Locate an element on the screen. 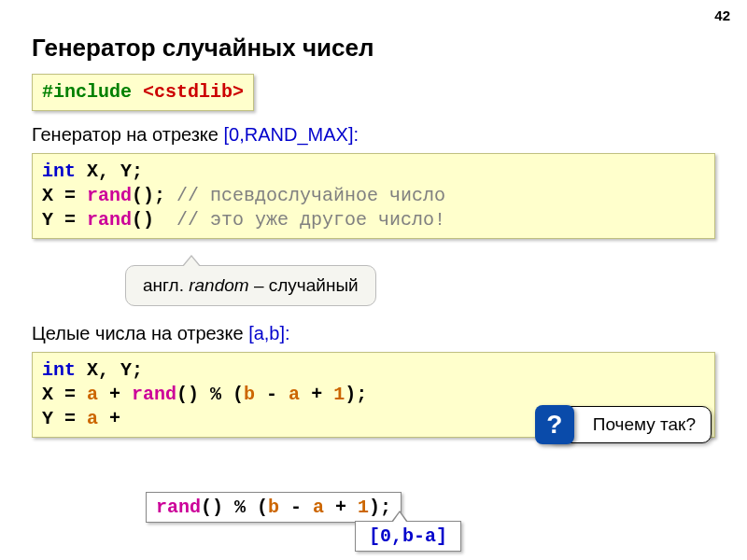 This screenshot has height=560, width=747. include-header: <cstdlib> is located at coordinates (193, 91).